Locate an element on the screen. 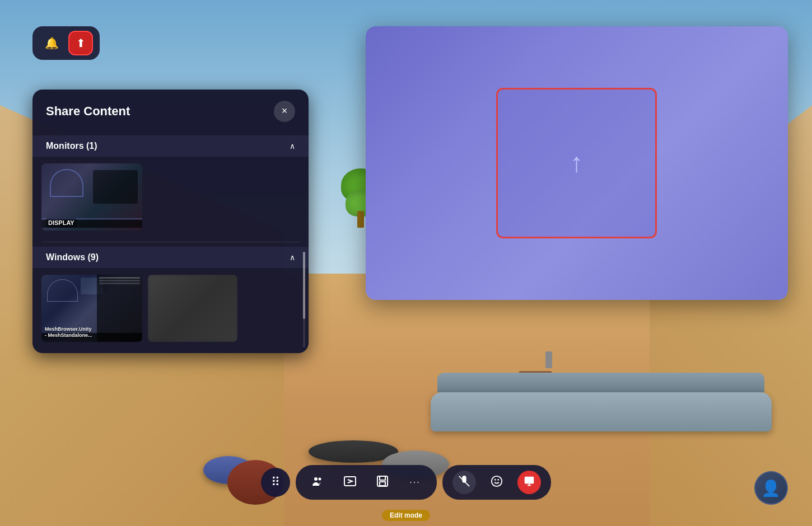  windows-chevron-icon: ∧ is located at coordinates (292, 257).